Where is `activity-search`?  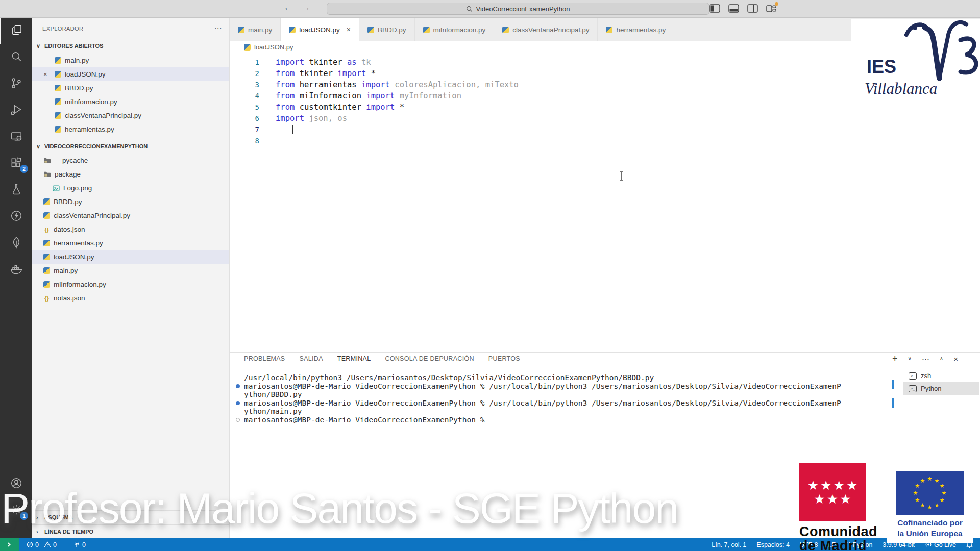 activity-search is located at coordinates (16, 58).